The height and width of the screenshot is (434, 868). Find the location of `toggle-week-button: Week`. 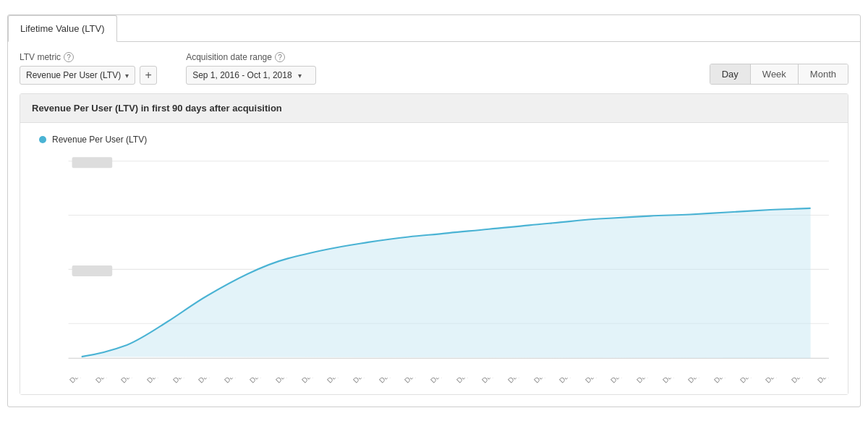

toggle-week-button: Week is located at coordinates (775, 74).